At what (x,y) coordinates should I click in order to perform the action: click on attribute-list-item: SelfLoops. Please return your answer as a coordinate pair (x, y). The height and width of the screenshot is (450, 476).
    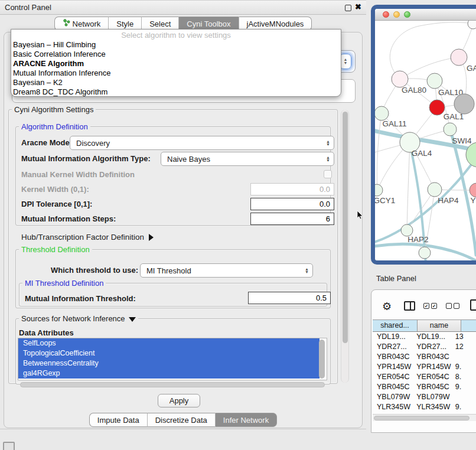
    Looking at the image, I should click on (169, 344).